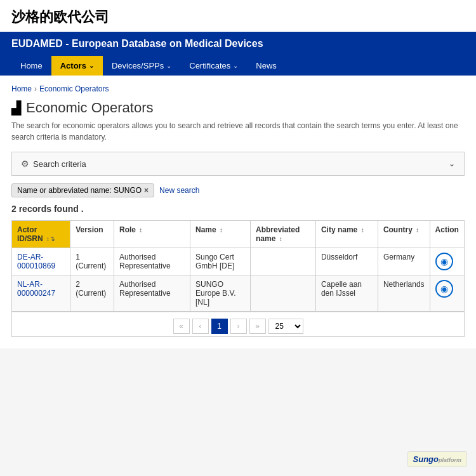  What do you see at coordinates (221, 230) in the screenshot?
I see `sort-name-icon: ↕` at bounding box center [221, 230].